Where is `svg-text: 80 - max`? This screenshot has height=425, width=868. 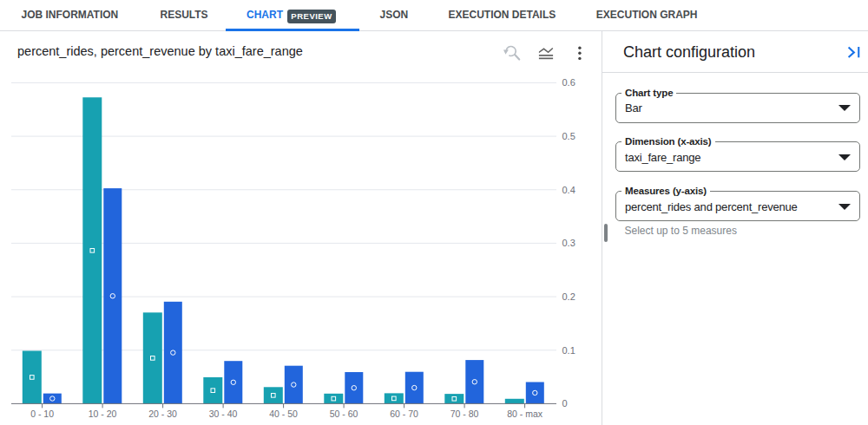 svg-text: 80 - max is located at coordinates (525, 414).